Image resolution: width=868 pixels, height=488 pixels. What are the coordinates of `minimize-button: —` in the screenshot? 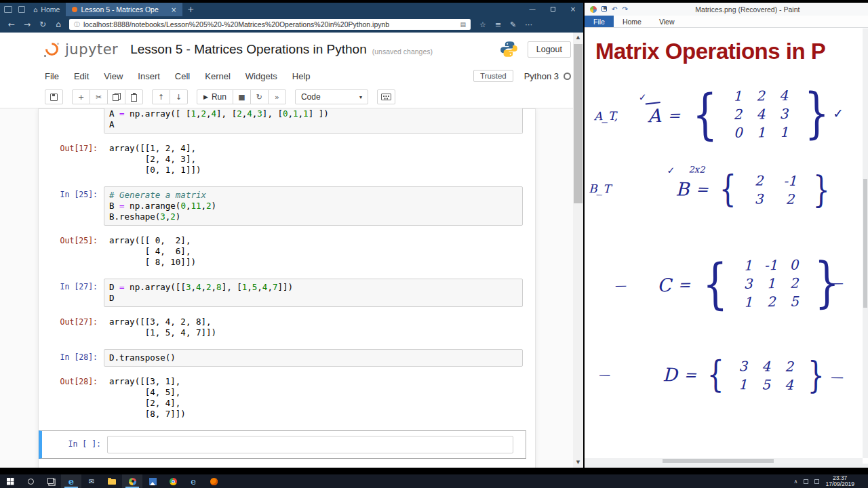 It's located at (532, 9).